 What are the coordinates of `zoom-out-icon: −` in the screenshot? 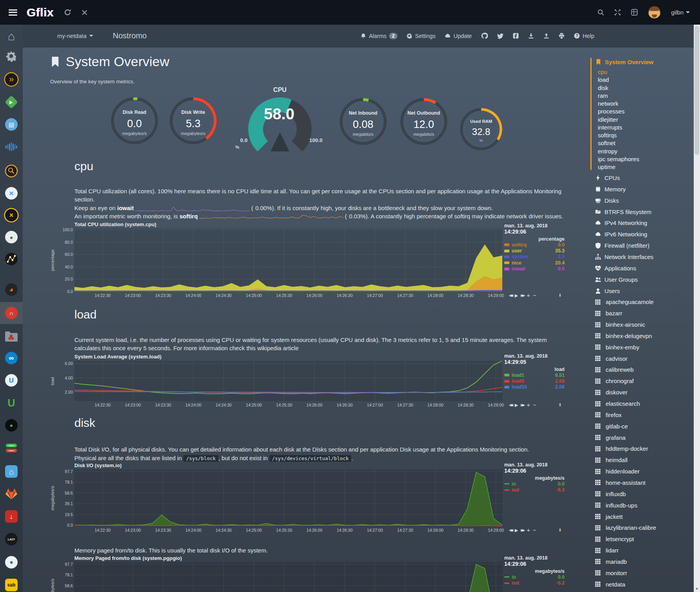 It's located at (535, 530).